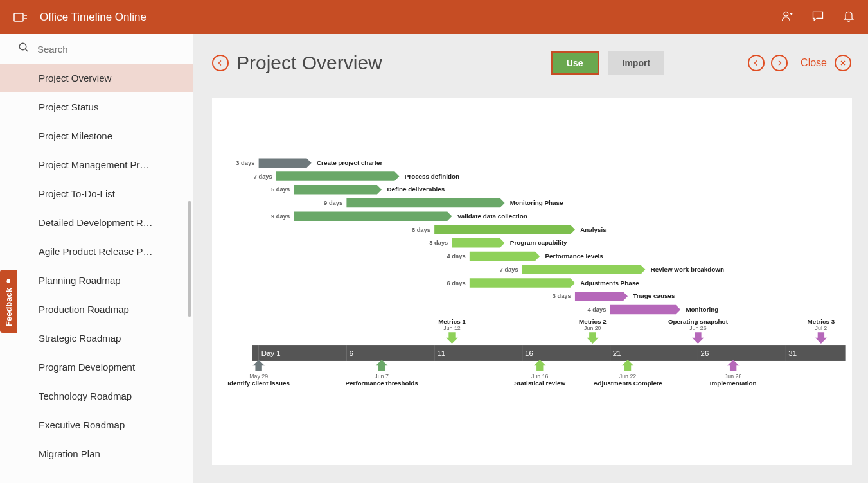 This screenshot has height=483, width=868. I want to click on top-bar: Office Timeline Online, so click(434, 17).